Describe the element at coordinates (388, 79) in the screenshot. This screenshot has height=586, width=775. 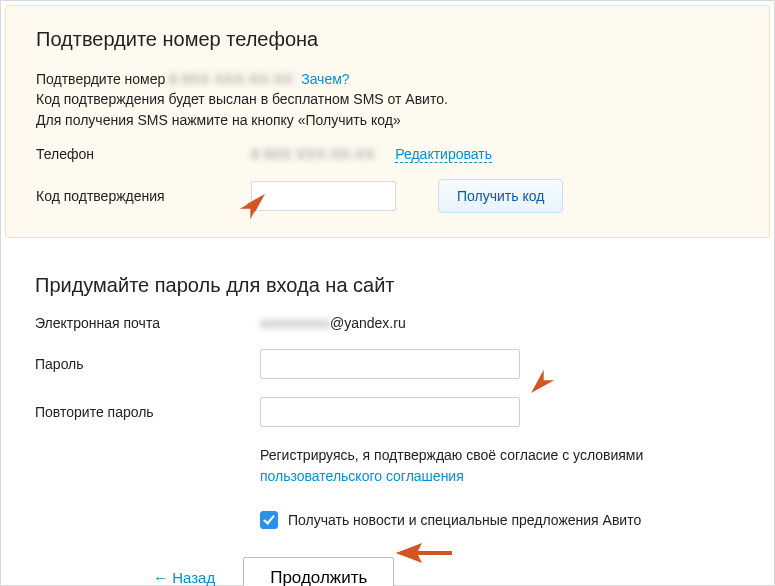
I see `verify-line1: Подтвердите номер 8 9XX XXX-XX-XX Зачем?` at that location.